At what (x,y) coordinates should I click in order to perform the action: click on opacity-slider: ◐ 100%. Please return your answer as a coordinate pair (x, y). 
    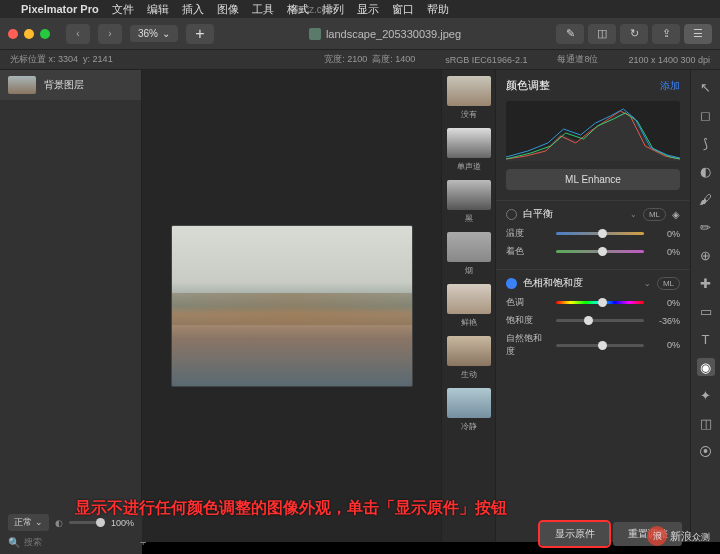
    Looking at the image, I should click on (94, 523).